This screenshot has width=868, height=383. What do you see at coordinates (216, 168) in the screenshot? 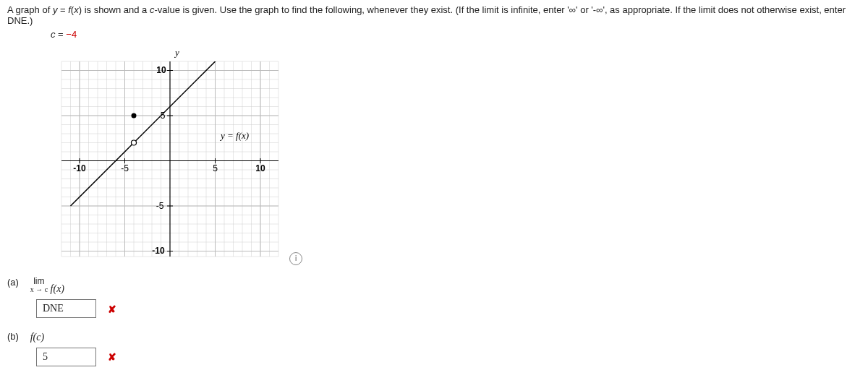
I see `xtick-p5: 5` at bounding box center [216, 168].